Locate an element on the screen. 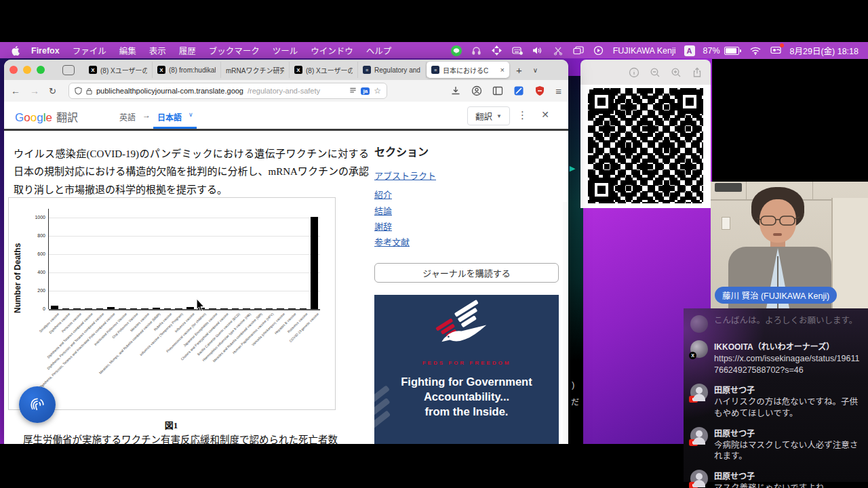 The width and height of the screenshot is (868, 488). tab-active-japan-covid: ≡ 日本におけるC × is located at coordinates (468, 70).